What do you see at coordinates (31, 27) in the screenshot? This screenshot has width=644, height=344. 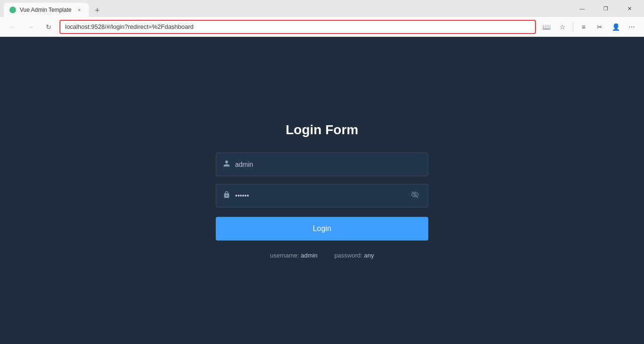 I see `forward-icon: →` at bounding box center [31, 27].